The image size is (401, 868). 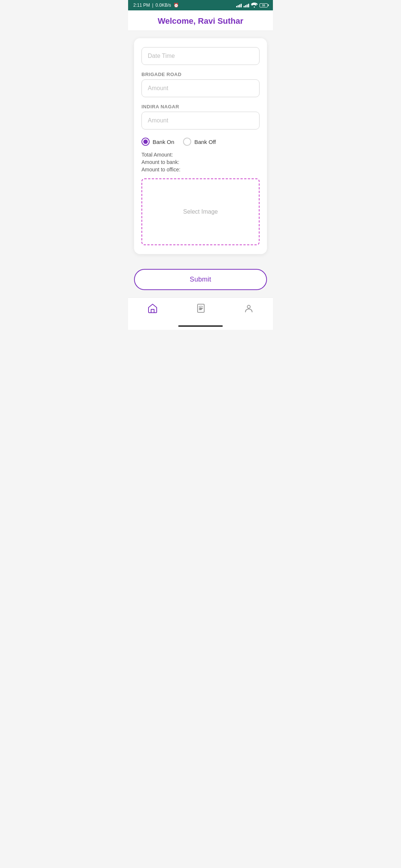 I want to click on select-image-text: Select Image, so click(x=200, y=212).